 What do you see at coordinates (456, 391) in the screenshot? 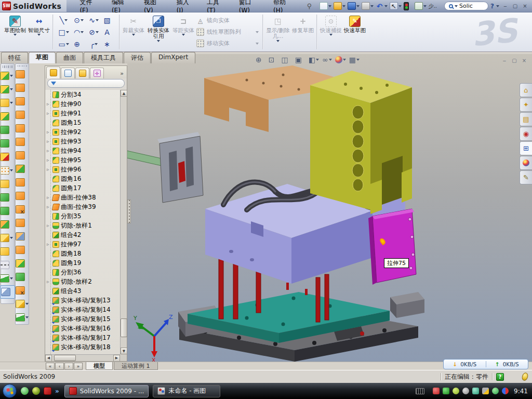
I see `update-badge-icon` at bounding box center [456, 391].